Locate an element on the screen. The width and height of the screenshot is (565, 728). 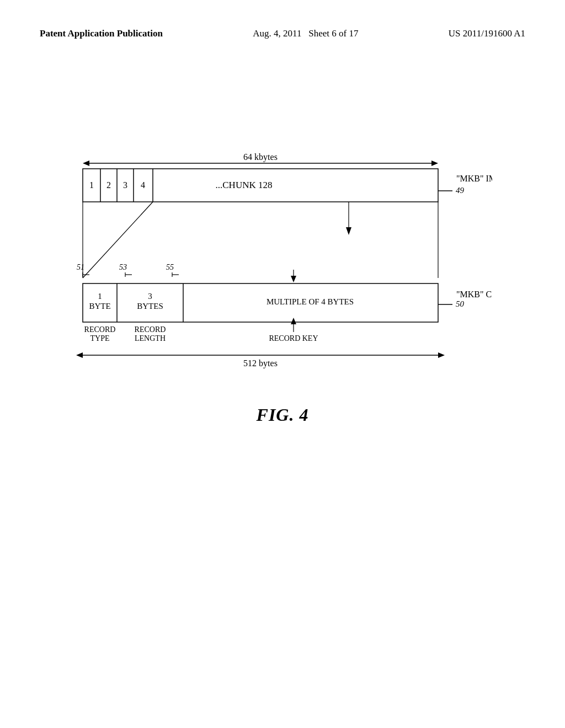
patent-number: US 2011/191600 A1 is located at coordinates (487, 34).